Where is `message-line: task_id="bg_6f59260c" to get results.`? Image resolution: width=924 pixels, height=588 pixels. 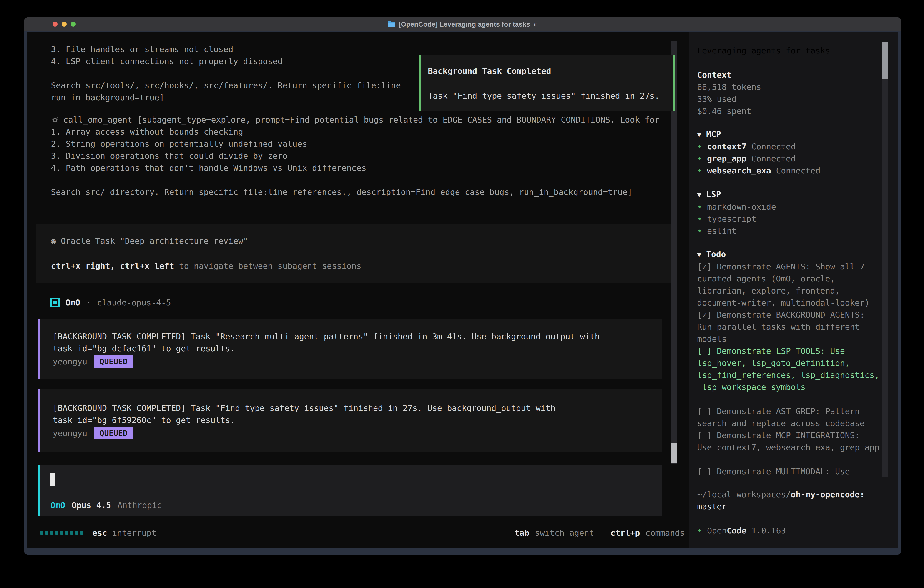
message-line: task_id="bg_6f59260c" to get results. is located at coordinates (357, 420).